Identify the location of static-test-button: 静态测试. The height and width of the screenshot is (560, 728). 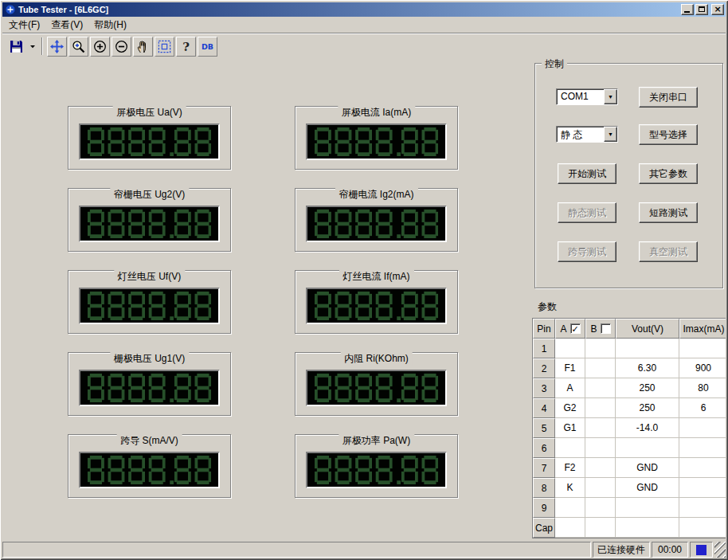
(587, 213).